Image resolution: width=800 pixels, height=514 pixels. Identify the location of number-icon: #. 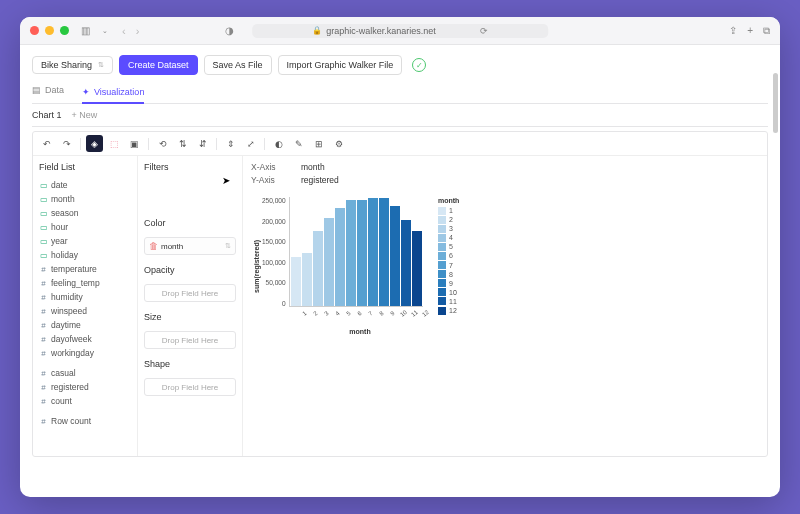
(44, 326).